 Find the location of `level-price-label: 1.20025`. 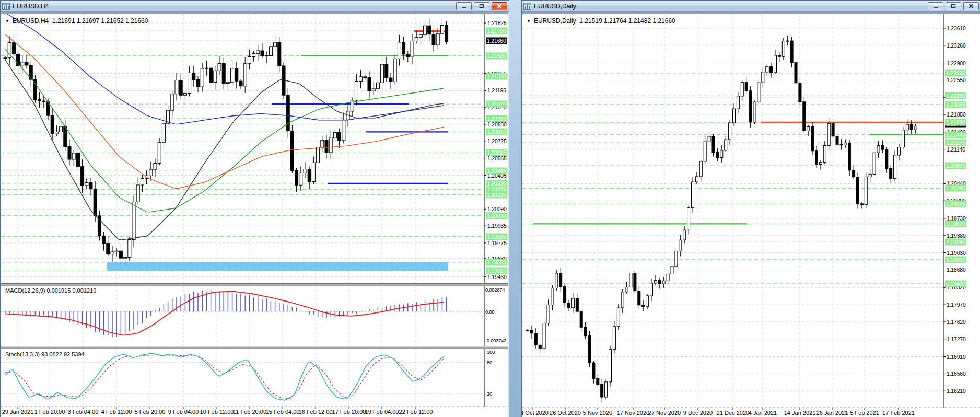

level-price-label: 1.20025 is located at coordinates (956, 204).